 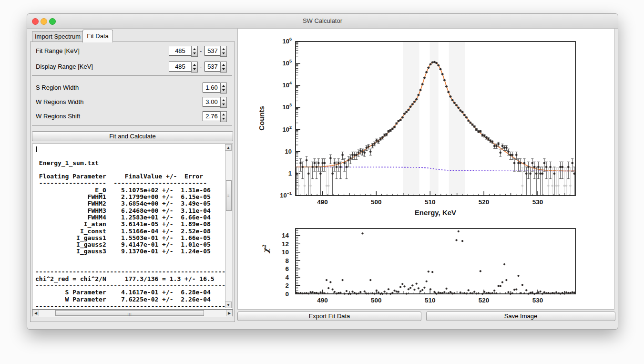 I want to click on display-range-from-value: 485, so click(x=180, y=67).